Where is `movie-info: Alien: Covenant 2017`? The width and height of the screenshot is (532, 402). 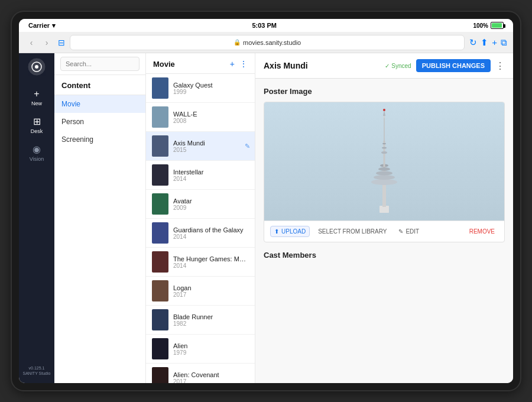 movie-info: Alien: Covenant 2017 is located at coordinates (211, 377).